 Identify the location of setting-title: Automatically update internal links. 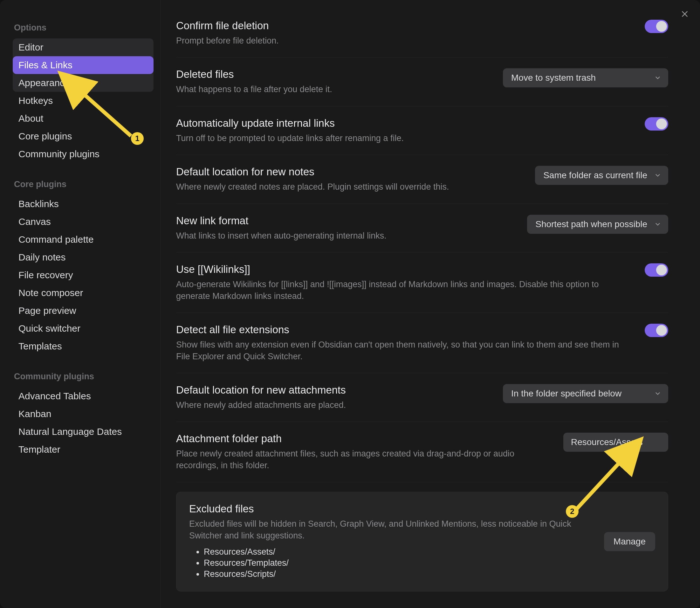
(404, 123).